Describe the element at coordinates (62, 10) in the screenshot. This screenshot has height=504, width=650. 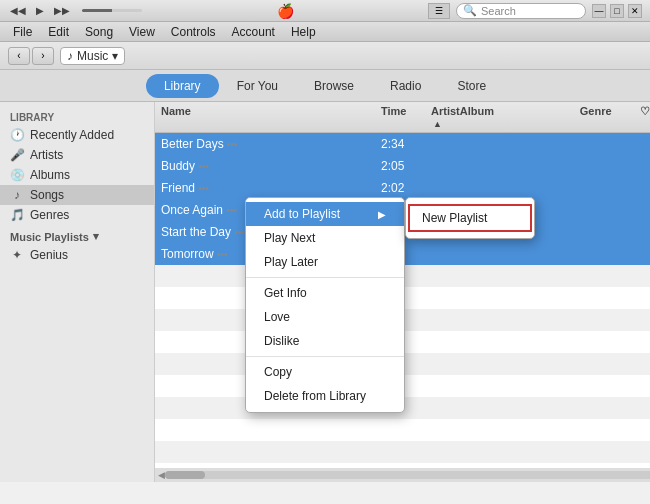
I see `next-button: ▶▶` at that location.